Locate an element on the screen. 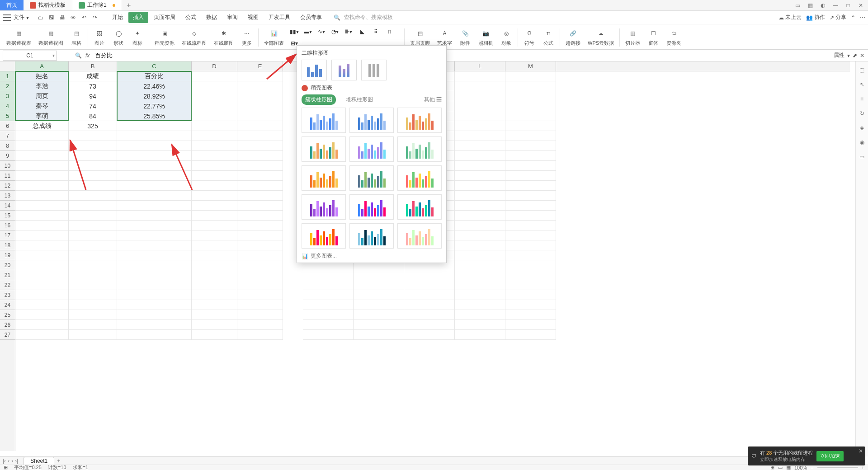  cell-A14 is located at coordinates (42, 206).